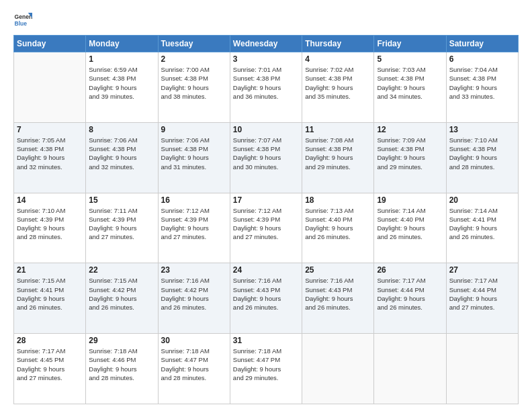  I want to click on day-number: 14, so click(50, 200).